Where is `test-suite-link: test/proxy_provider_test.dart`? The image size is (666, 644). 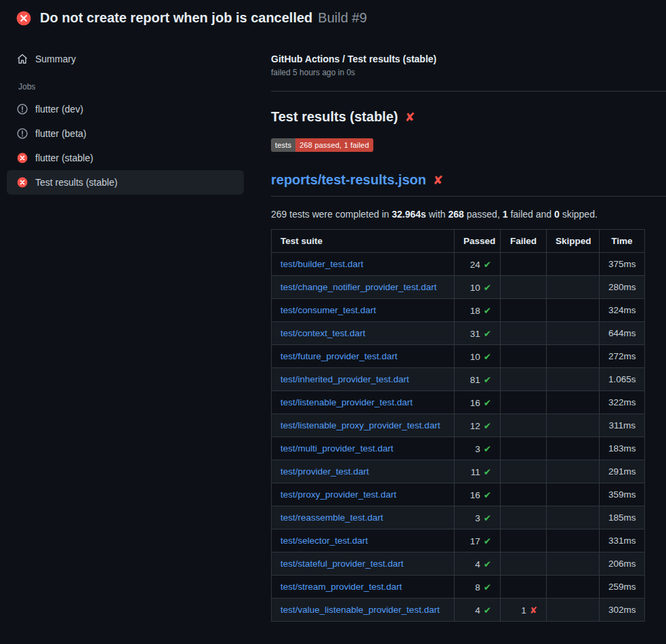
test-suite-link: test/proxy_provider_test.dart is located at coordinates (339, 495).